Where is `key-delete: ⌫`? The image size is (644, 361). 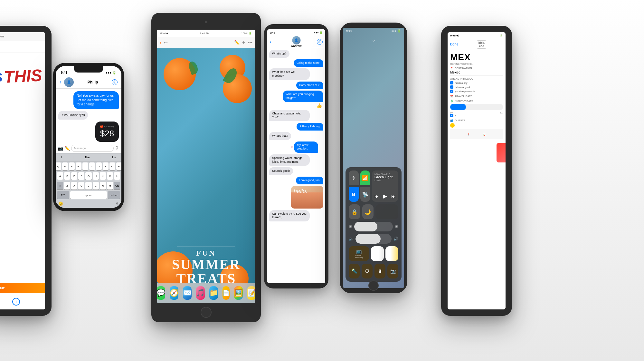
key-delete: ⌫ is located at coordinates (117, 186).